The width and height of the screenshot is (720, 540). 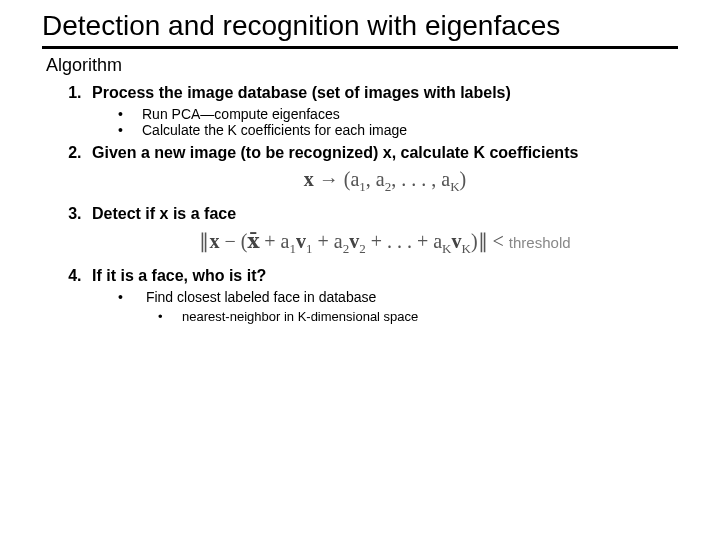 What do you see at coordinates (418, 316) in the screenshot?
I see `step-4-subbullet-1: nearest-neighbor in K-dimensional space` at bounding box center [418, 316].